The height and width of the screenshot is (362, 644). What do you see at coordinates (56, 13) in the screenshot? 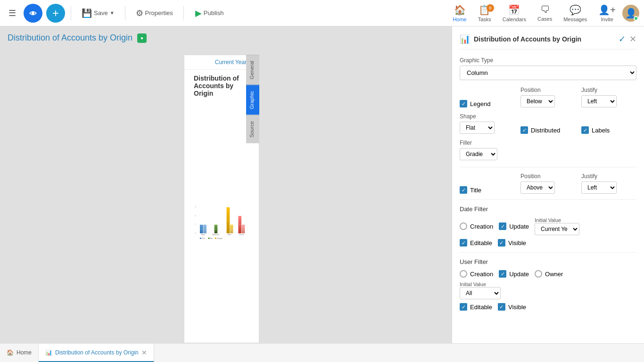
I see `add-button: +` at bounding box center [56, 13].